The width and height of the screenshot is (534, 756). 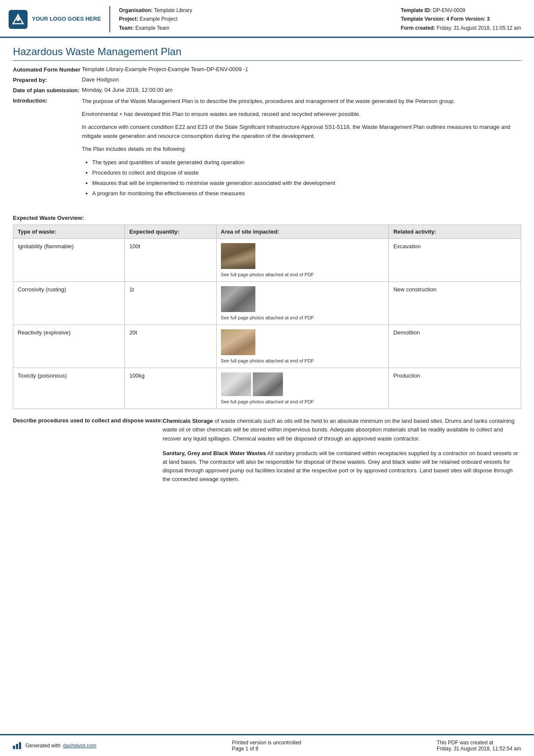 I want to click on intro-para-3: In accordance with consent condition E22…, so click(x=301, y=131).